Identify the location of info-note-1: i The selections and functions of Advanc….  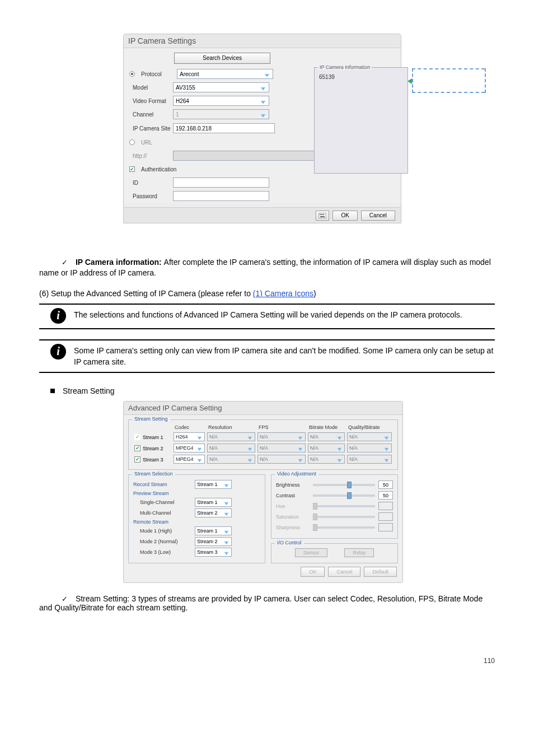
(267, 316).